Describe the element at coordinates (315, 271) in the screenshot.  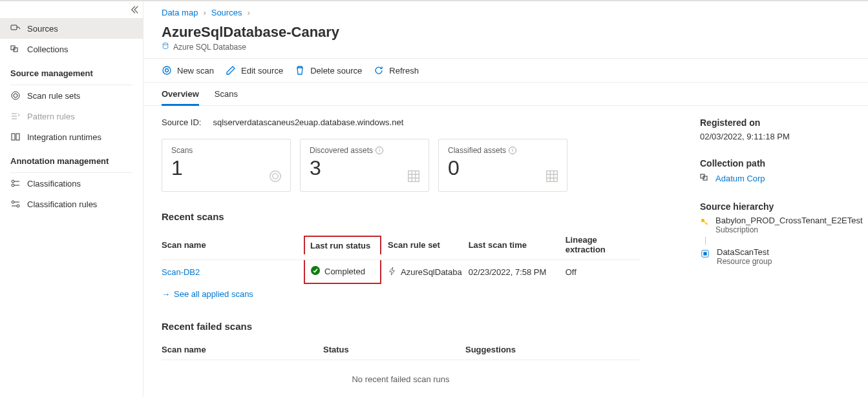
I see `success-check-icon` at that location.